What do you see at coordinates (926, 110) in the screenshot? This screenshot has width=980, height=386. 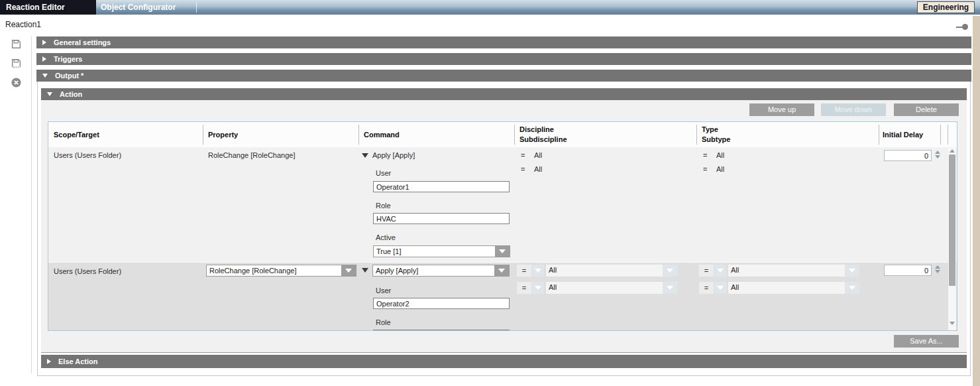 I see `delete-button: Delete` at bounding box center [926, 110].